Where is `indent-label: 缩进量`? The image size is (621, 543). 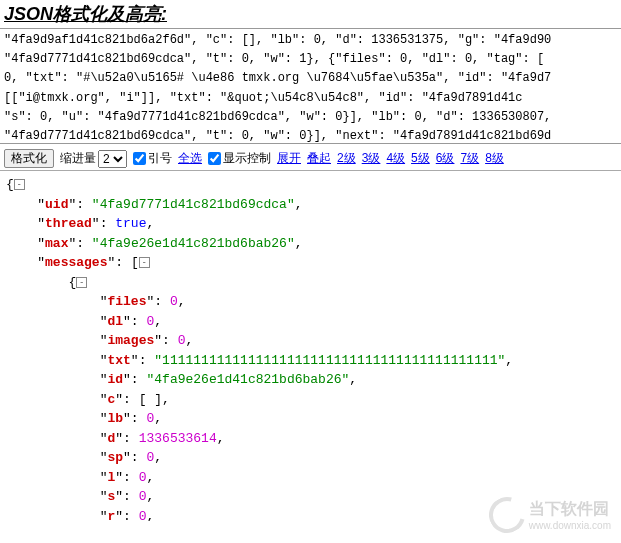
indent-label: 缩进量 is located at coordinates (78, 158).